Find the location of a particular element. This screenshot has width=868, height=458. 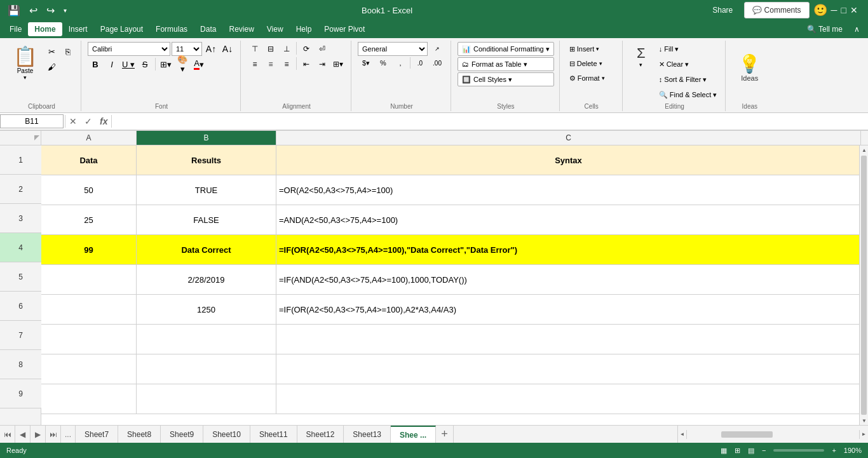

tab-prev-button: ◀ is located at coordinates (23, 434).